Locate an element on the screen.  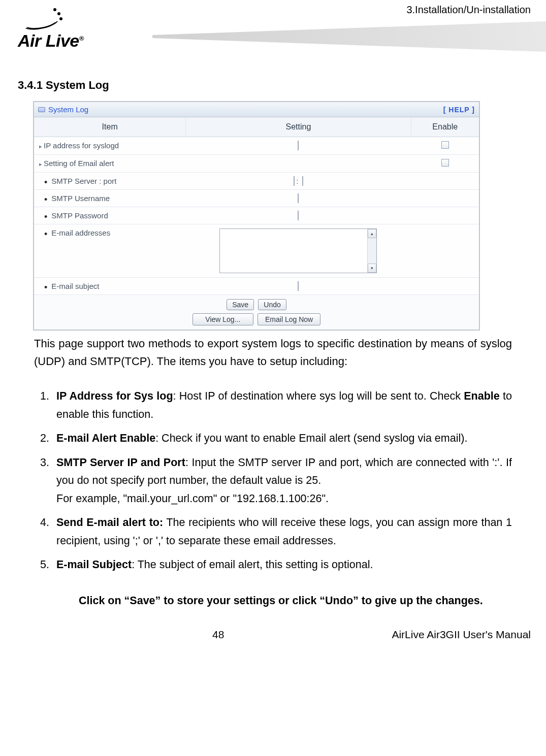
email-subject-input is located at coordinates (298, 286).